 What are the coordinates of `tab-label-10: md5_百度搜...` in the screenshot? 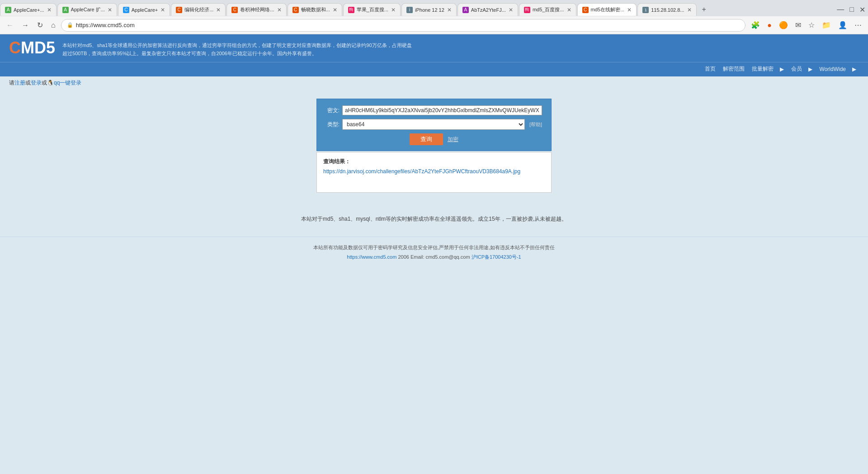 It's located at (548, 10).